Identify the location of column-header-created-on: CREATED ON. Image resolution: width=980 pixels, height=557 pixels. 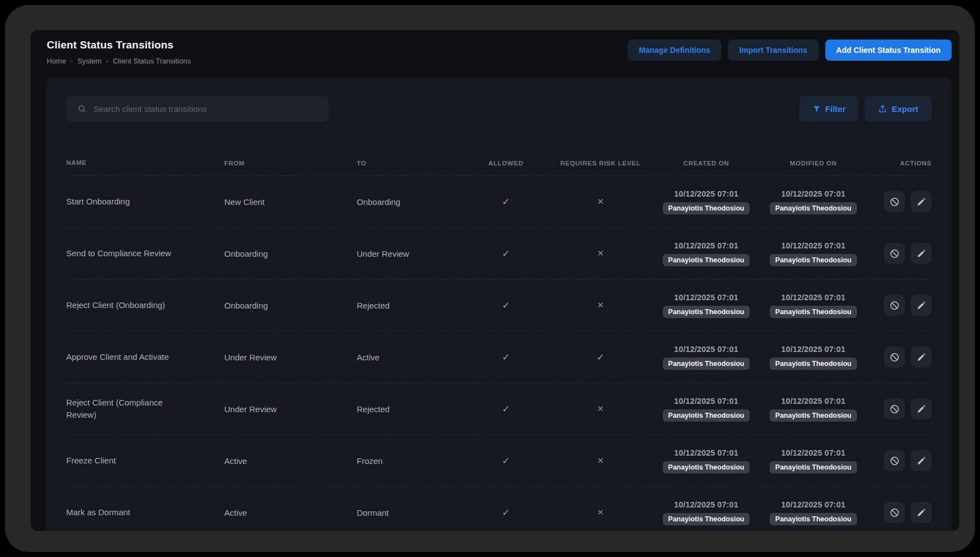
(706, 163).